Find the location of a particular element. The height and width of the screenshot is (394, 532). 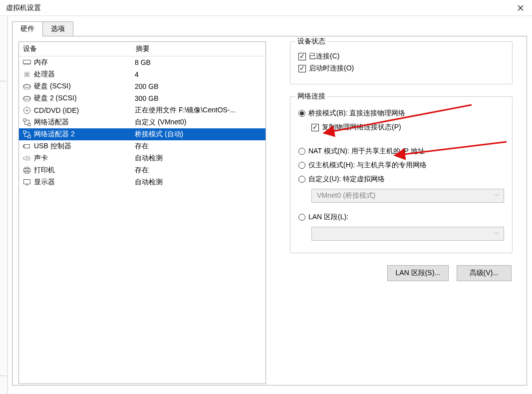

device-row: USB 控制器存在 is located at coordinates (142, 146).